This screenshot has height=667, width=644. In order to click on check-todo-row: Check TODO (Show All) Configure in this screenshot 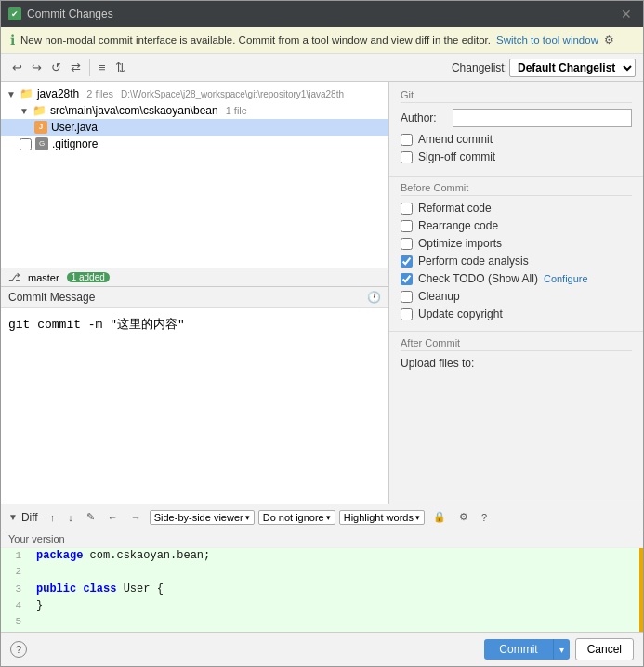, I will do `click(517, 279)`.